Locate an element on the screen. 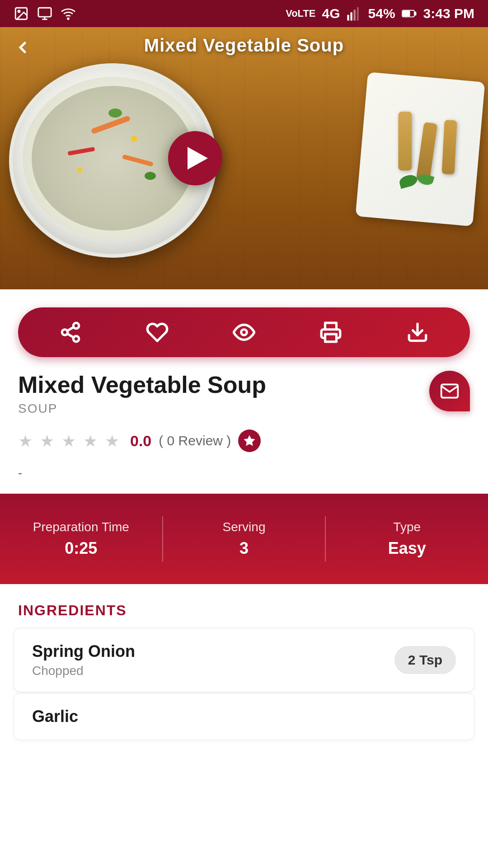 This screenshot has width=488, height=868. signal-icon is located at coordinates (354, 14).